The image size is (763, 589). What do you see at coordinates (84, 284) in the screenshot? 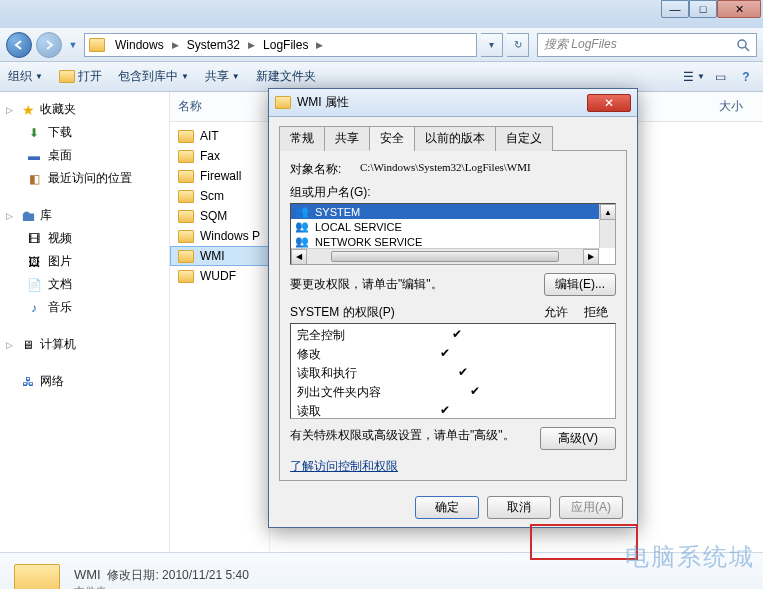
I see `sidebar-item-documents: 📄文档` at bounding box center [84, 284].